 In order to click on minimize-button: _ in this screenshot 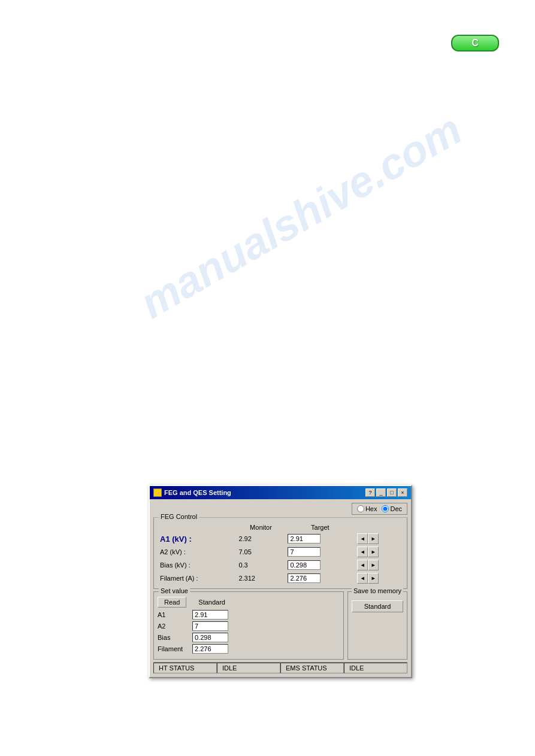, I will do `click(381, 493)`.